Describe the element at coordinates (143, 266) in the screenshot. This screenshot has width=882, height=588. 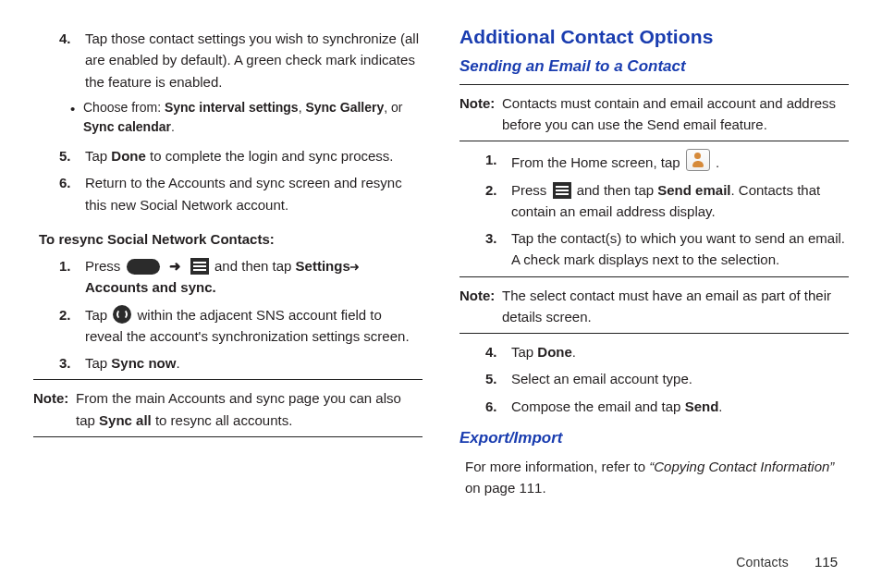
I see `home-button-icon` at that location.